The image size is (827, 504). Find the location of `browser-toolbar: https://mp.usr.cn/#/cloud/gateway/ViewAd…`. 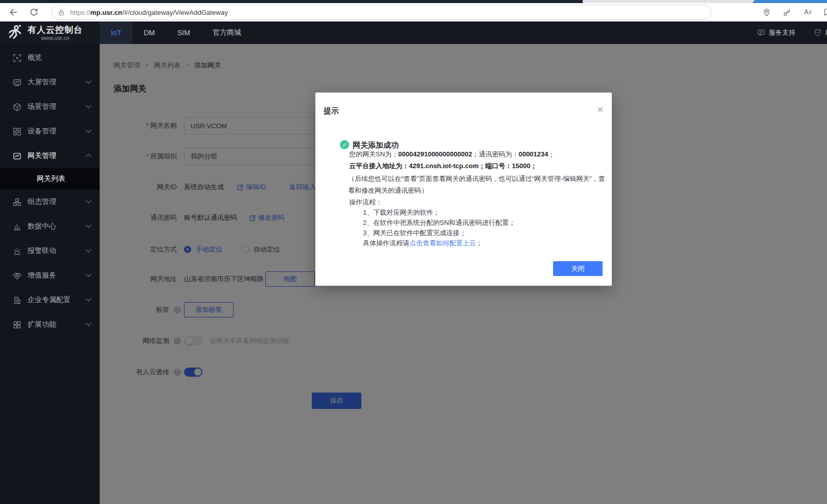

browser-toolbar: https://mp.usr.cn/#/cloud/gateway/ViewAd… is located at coordinates (414, 12).